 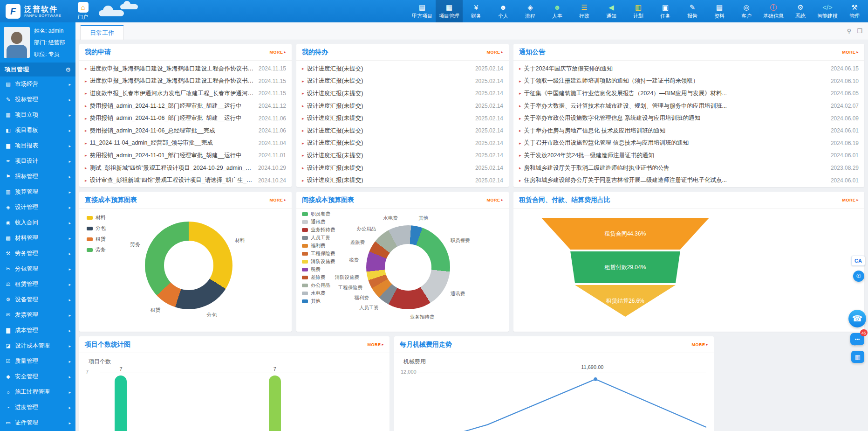 I want to click on legend-item: 材料, so click(x=96, y=217).